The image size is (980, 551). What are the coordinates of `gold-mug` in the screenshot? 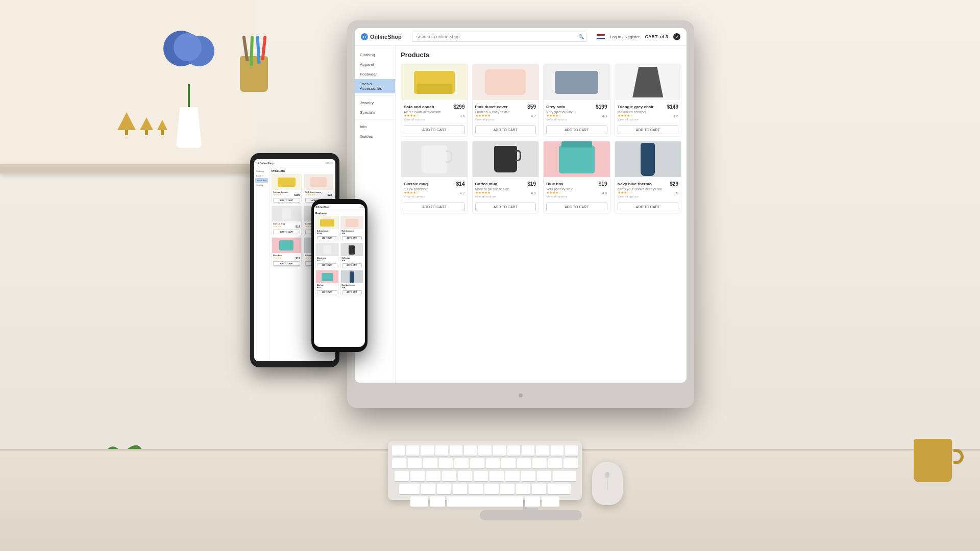 It's located at (934, 462).